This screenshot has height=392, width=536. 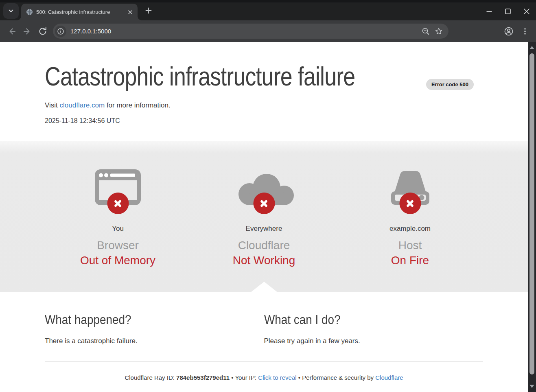 I want to click on scrollbar-thumb, so click(x=532, y=214).